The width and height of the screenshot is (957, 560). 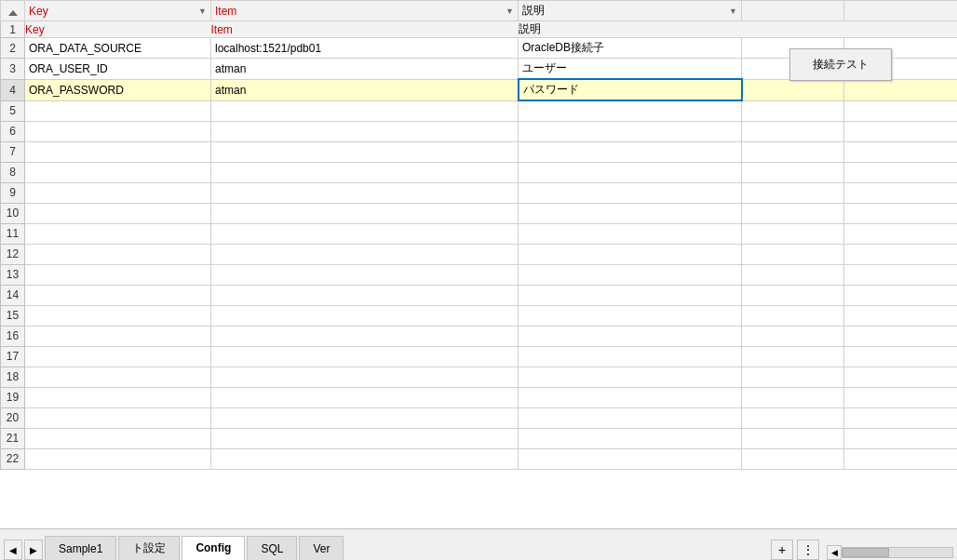 What do you see at coordinates (35, 30) in the screenshot?
I see `row1-key-label: Key` at bounding box center [35, 30].